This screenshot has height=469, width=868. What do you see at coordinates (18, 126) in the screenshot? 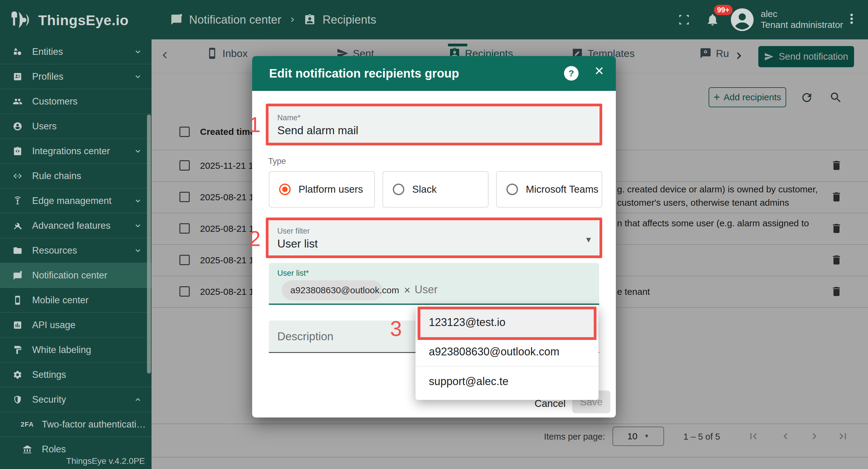
I see `person-icon` at bounding box center [18, 126].